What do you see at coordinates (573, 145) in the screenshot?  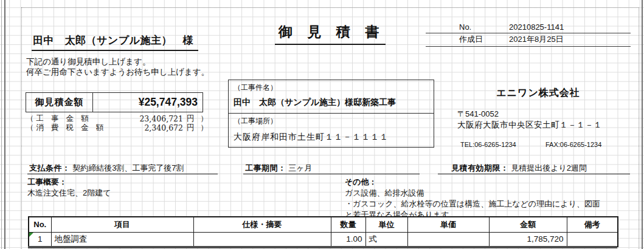 I see `company-fax: FAX:06-6265-1234` at bounding box center [573, 145].